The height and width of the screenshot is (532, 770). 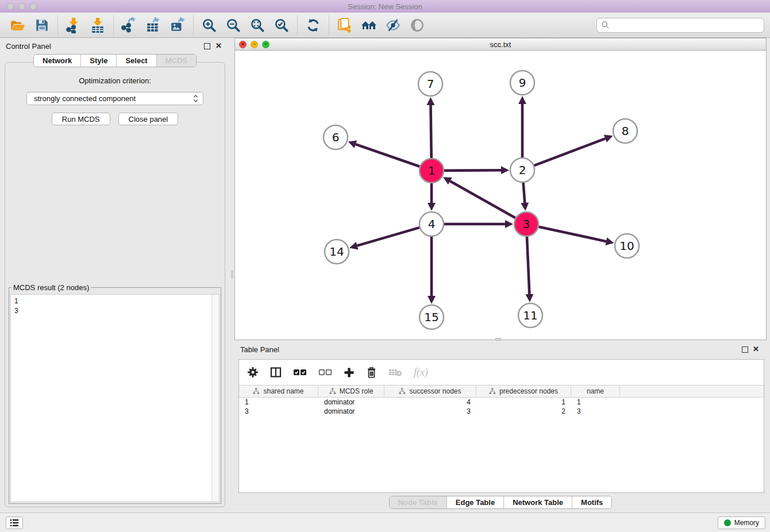 What do you see at coordinates (352, 391) in the screenshot?
I see `column-header-MCDS-role: MCDS role` at bounding box center [352, 391].